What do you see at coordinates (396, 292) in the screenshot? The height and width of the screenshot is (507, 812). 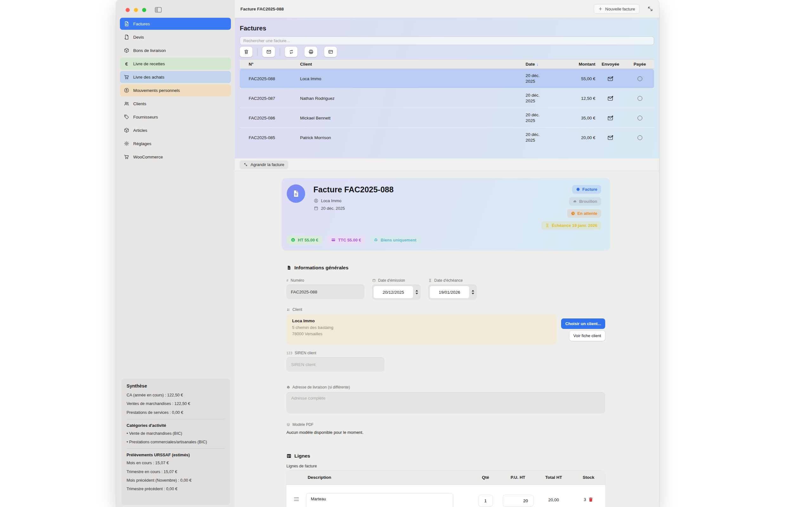 I see `emission-date-field: 20/12/2025` at bounding box center [396, 292].